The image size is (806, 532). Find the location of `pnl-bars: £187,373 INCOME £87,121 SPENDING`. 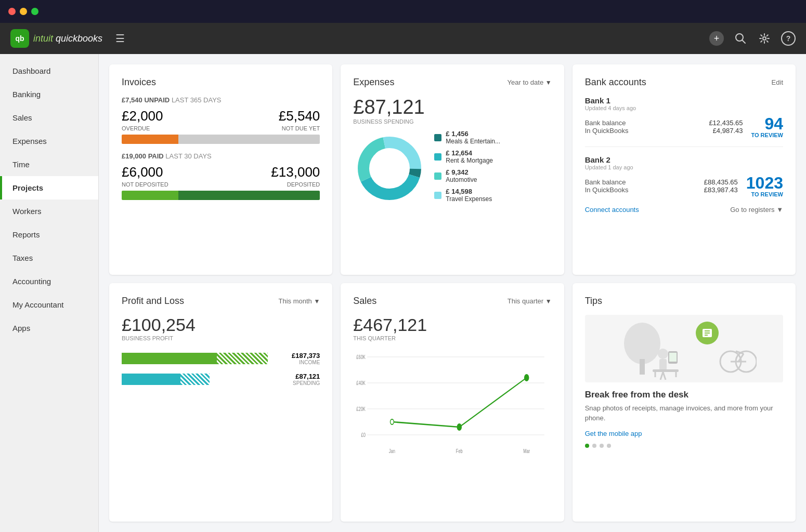

pnl-bars: £187,373 INCOME £87,121 SPENDING is located at coordinates (220, 369).